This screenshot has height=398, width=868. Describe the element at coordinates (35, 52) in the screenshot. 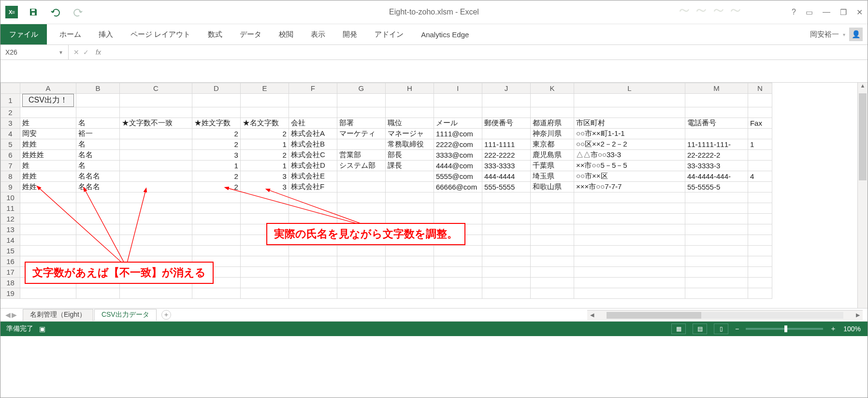

I see `name-box: X26 ▼` at that location.